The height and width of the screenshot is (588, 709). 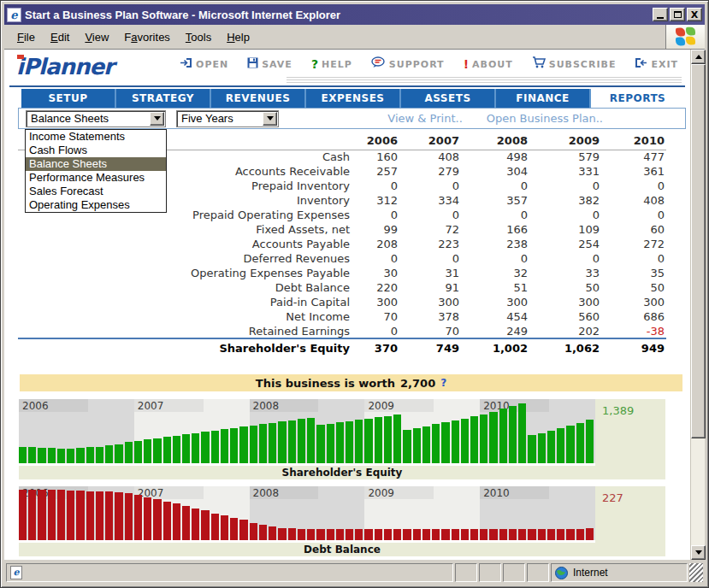 What do you see at coordinates (638, 98) in the screenshot?
I see `tab-reports: REPORTS` at bounding box center [638, 98].